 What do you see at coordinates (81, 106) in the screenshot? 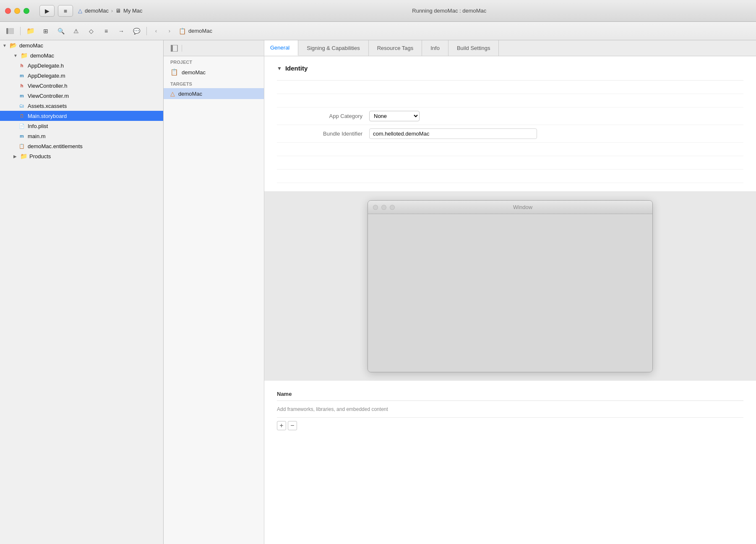
I see `sidebar-item-assets: 🗂 Assets.xcassets` at bounding box center [81, 106].